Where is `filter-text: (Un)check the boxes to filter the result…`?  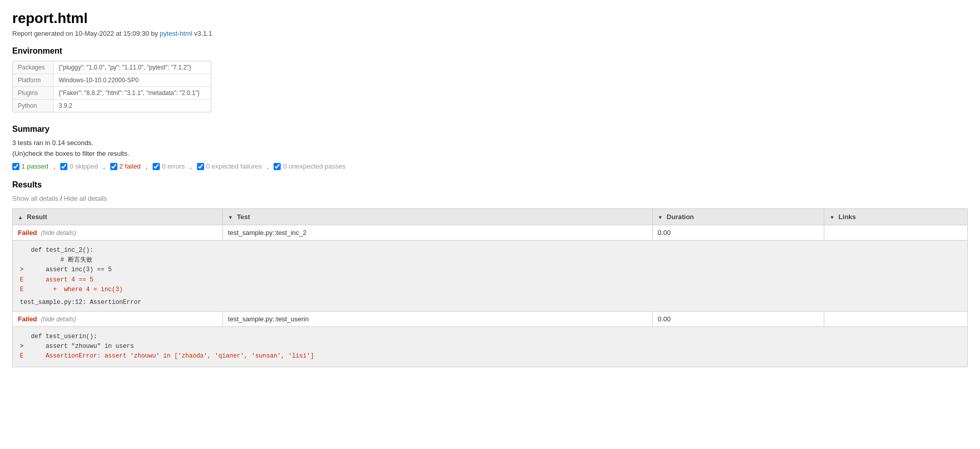
filter-text: (Un)check the boxes to filter the result… is located at coordinates (490, 153).